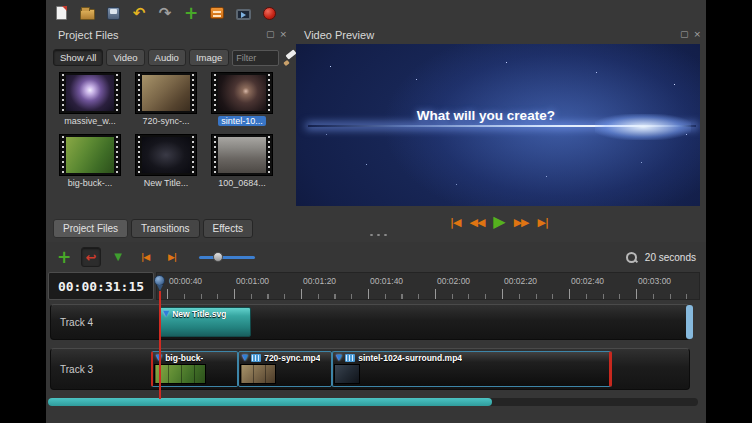  I want to click on add-track-plus-icon: +, so click(64, 258).